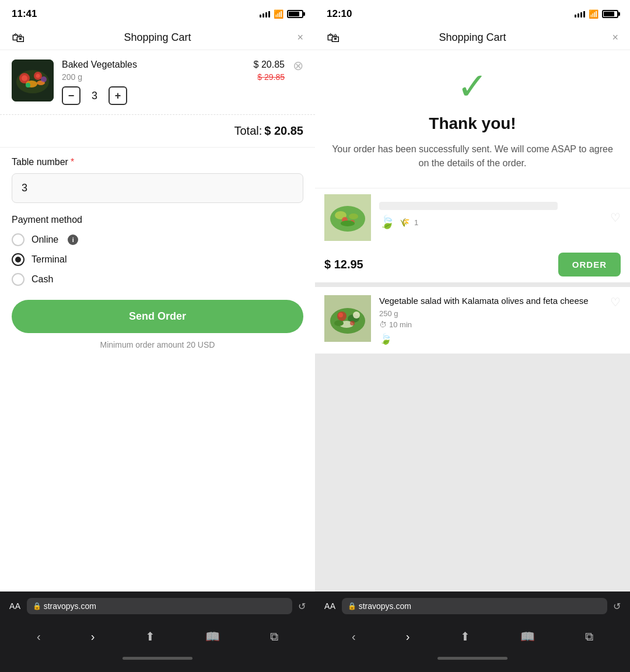  What do you see at coordinates (348, 318) in the screenshot?
I see `menu-item-img-salad` at bounding box center [348, 318].